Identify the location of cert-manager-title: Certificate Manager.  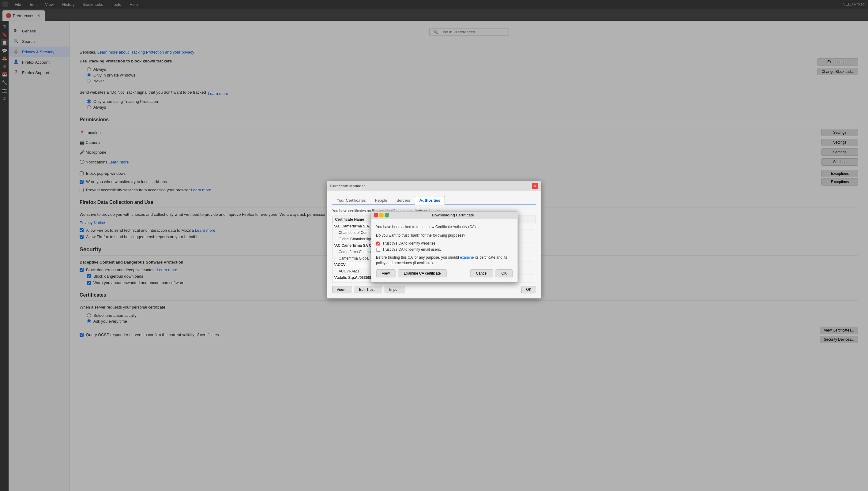
(348, 186).